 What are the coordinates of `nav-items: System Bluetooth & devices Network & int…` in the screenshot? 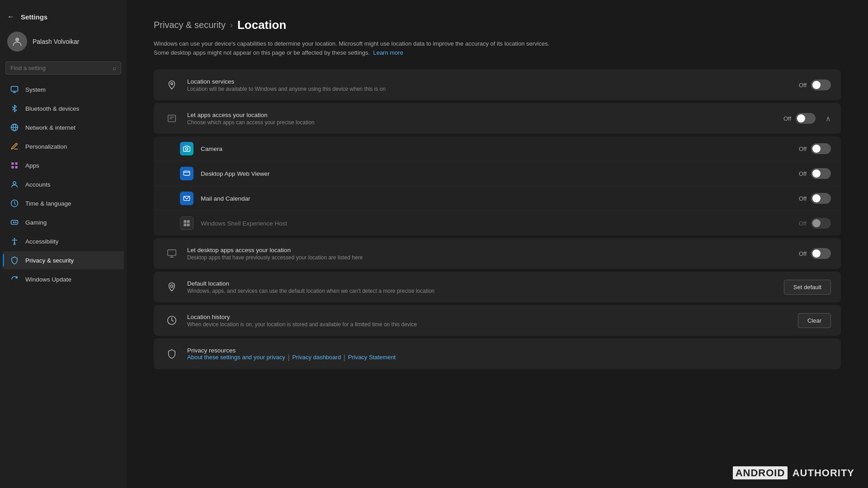 It's located at (63, 284).